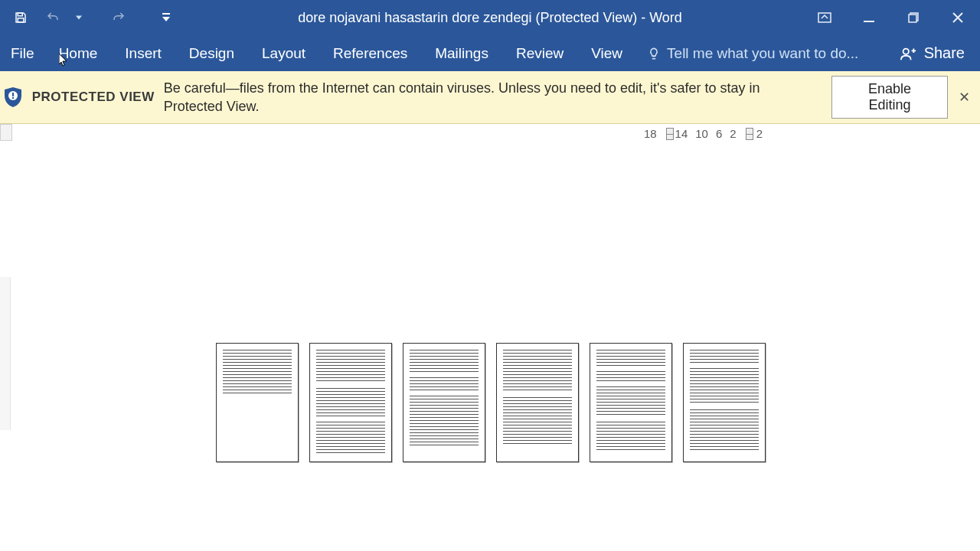  I want to click on tab-file: File, so click(24, 54).